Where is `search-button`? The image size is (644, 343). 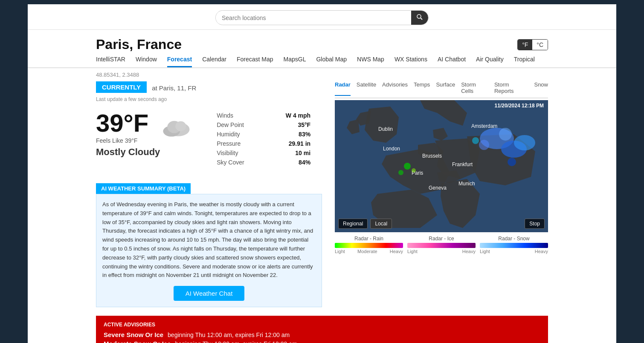 search-button is located at coordinates (420, 18).